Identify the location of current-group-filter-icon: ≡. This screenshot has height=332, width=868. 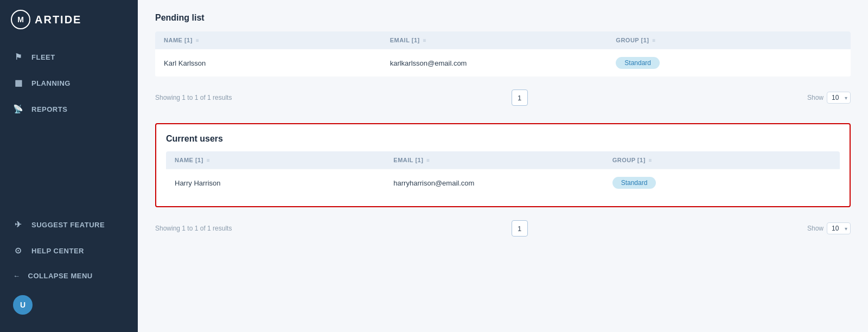
(650, 161).